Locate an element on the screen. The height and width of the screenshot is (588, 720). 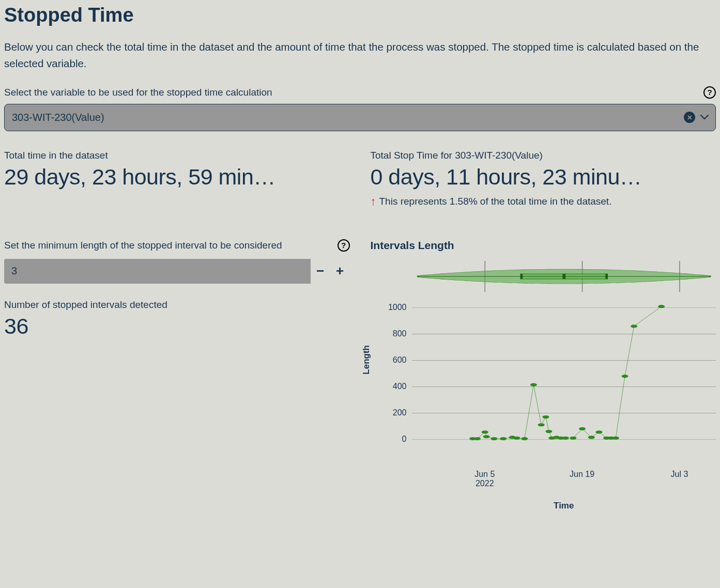
y-tick: 1000 is located at coordinates (397, 307).